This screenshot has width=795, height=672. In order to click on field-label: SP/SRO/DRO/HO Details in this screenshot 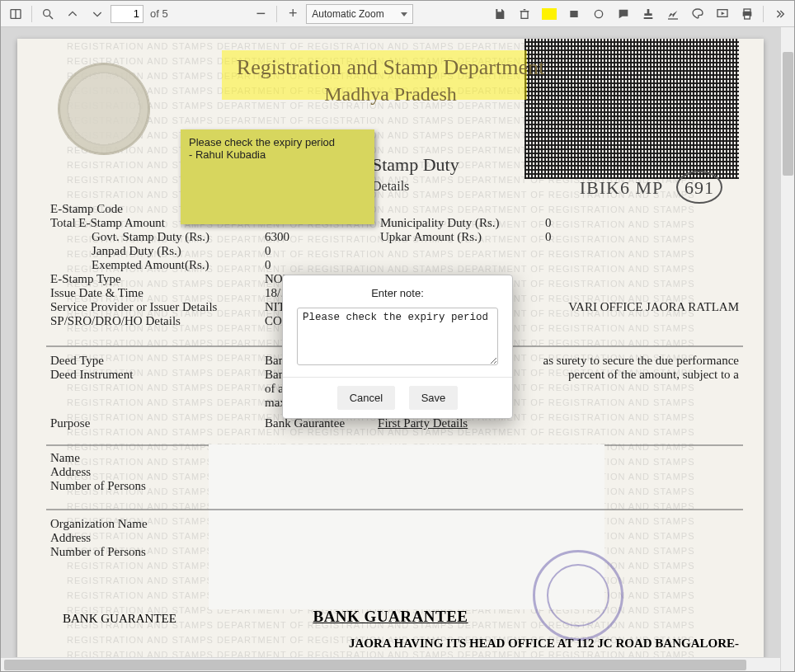, I will do `click(158, 322)`.